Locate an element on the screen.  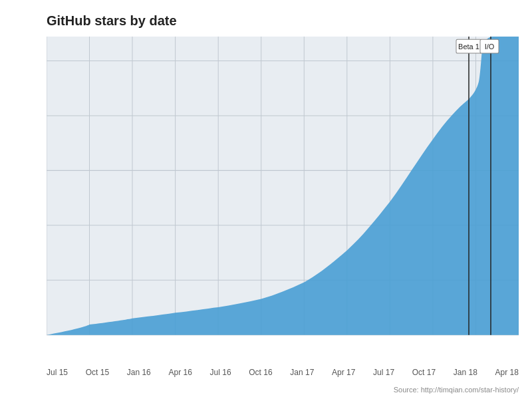
x-label-5: Oct 16 is located at coordinates (261, 372).